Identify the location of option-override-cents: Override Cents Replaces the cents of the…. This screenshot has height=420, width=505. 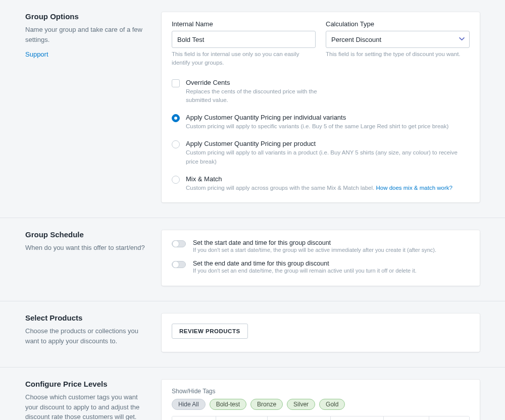
(321, 92).